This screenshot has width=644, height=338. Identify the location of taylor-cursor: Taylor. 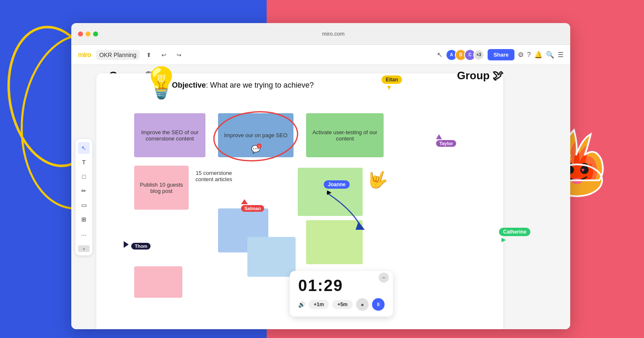
(446, 140).